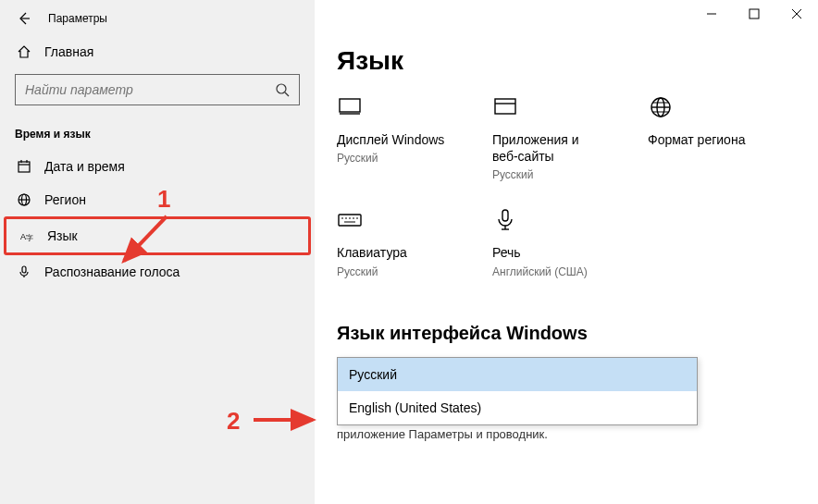 This screenshot has height=504, width=818. What do you see at coordinates (68, 52) in the screenshot?
I see `home-label: Главная` at bounding box center [68, 52].